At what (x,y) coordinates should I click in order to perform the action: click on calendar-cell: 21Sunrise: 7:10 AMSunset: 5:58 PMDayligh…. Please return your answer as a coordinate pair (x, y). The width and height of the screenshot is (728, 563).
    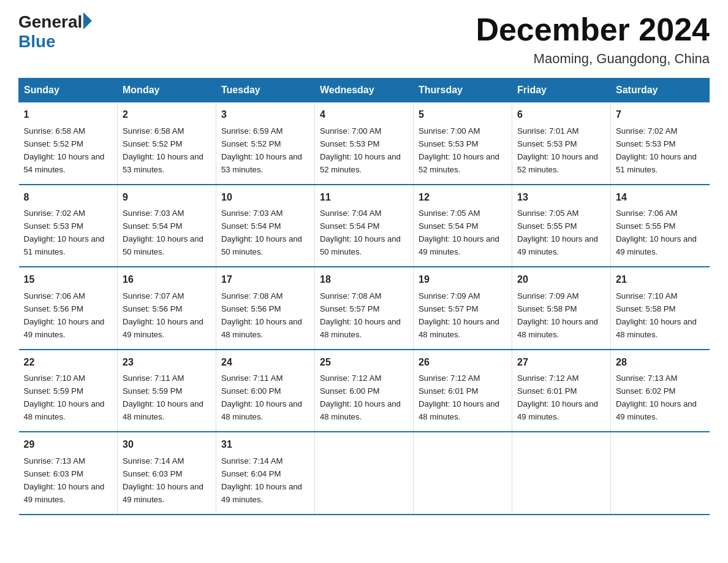
    Looking at the image, I should click on (661, 308).